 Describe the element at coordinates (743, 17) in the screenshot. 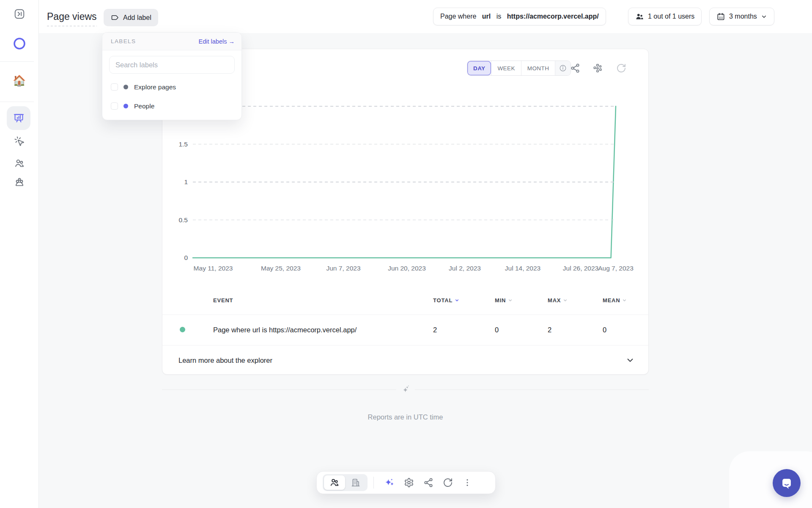

I see `date-range-text: 3 months` at that location.